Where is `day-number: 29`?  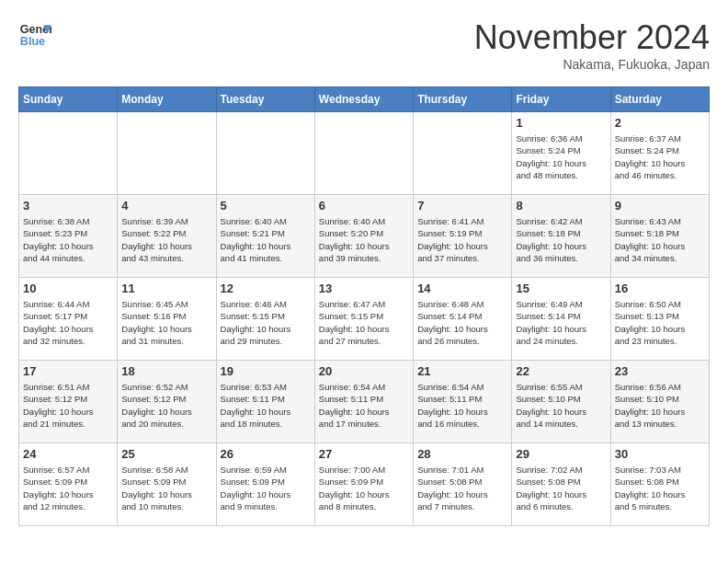 day-number: 29 is located at coordinates (561, 454).